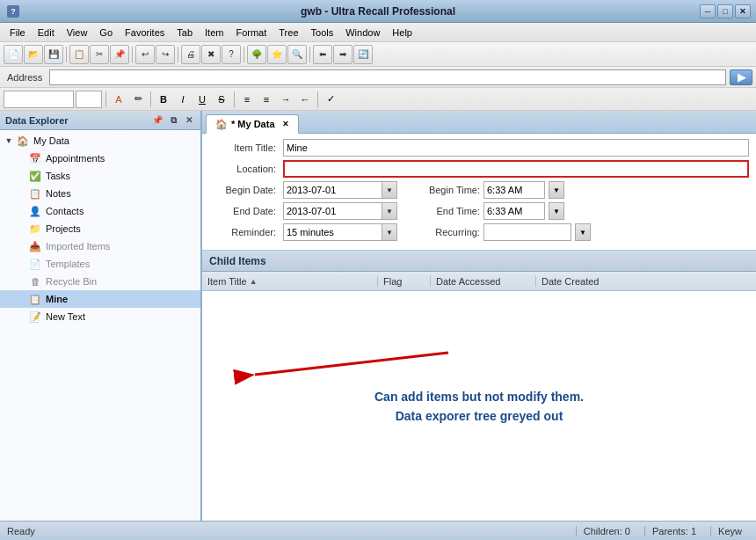 This screenshot has width=756, height=540. I want to click on expander-projects, so click(21, 229).